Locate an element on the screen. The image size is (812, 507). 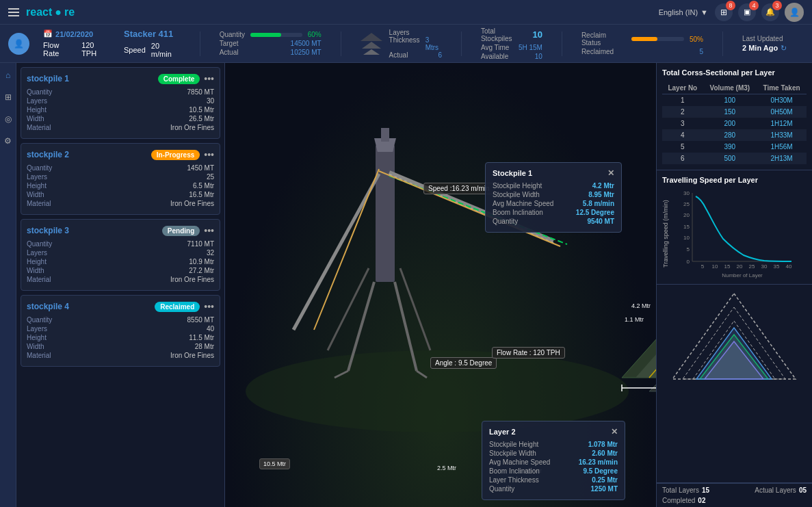
cross-section-section: Total Corss-Sectional per Layer Layer No… is located at coordinates (735, 116).